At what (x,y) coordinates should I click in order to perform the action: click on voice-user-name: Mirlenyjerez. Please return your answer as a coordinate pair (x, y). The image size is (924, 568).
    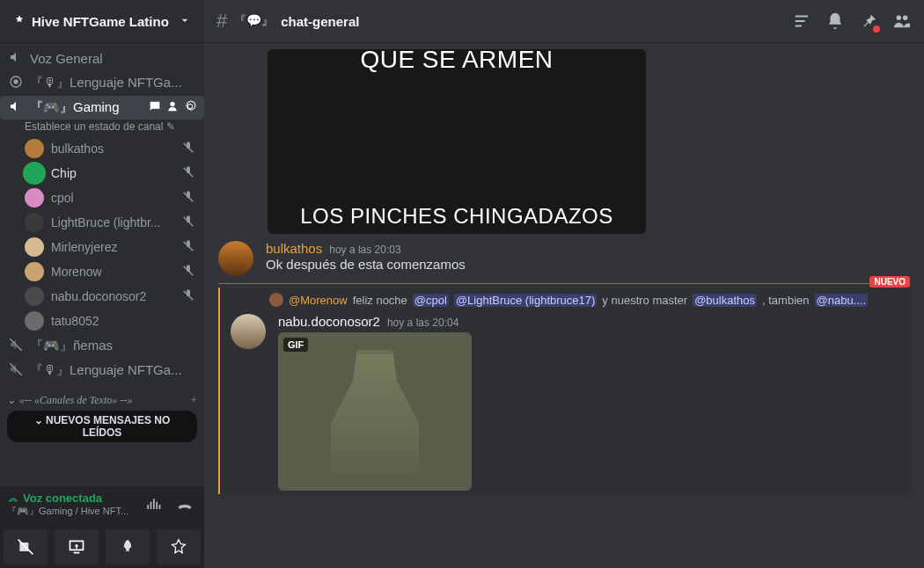
    Looking at the image, I should click on (113, 247).